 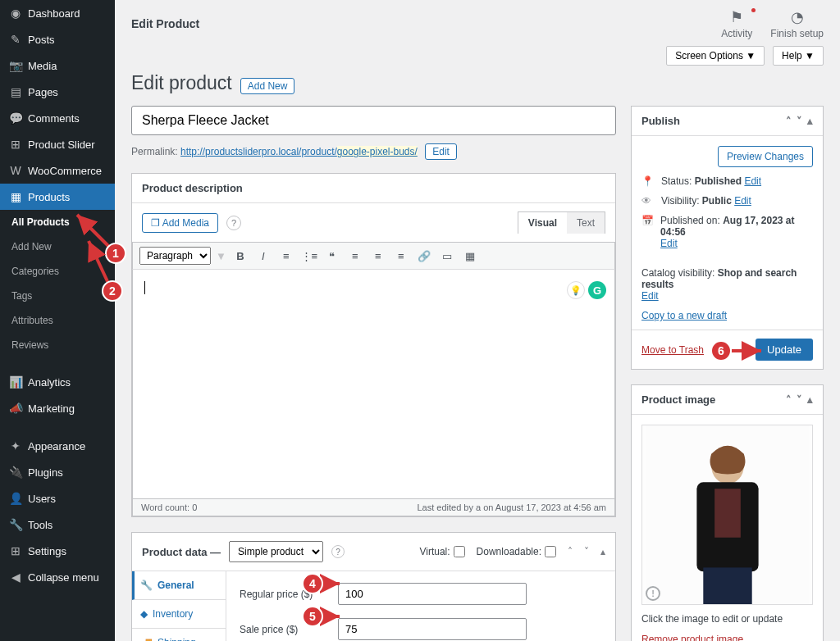 What do you see at coordinates (57, 39) in the screenshot?
I see `sidebar-item-posts: ✎Posts` at bounding box center [57, 39].